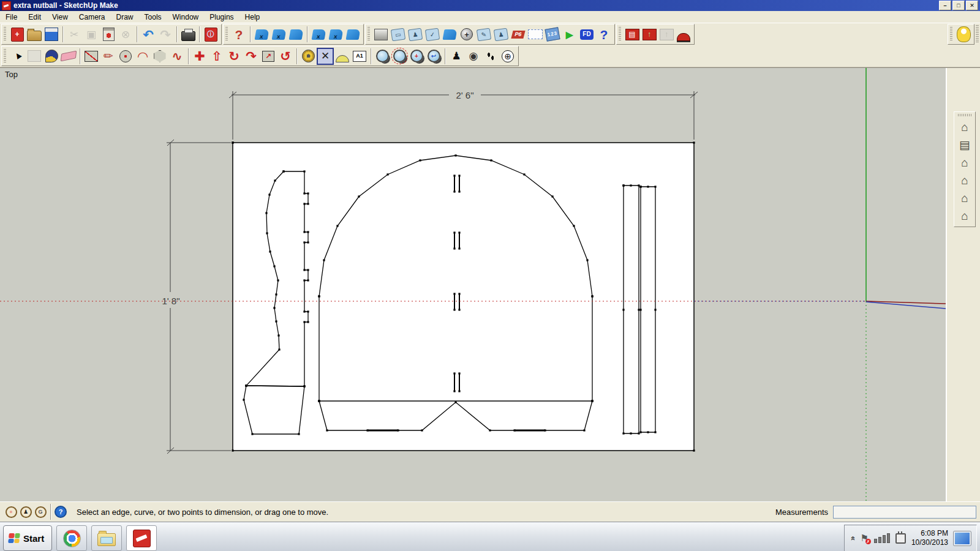  What do you see at coordinates (434, 56) in the screenshot?
I see `zoom-previous-button: ↩` at bounding box center [434, 56].